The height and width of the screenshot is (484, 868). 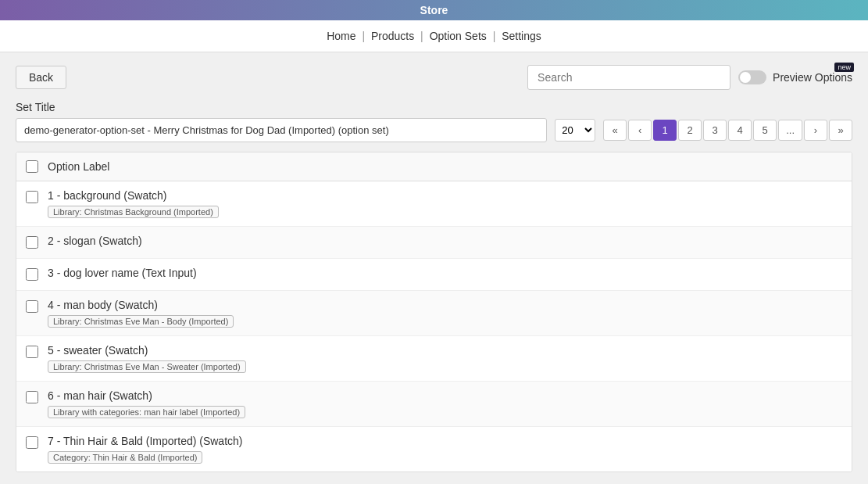 What do you see at coordinates (690, 77) in the screenshot?
I see `search-container: new Preview Options` at bounding box center [690, 77].